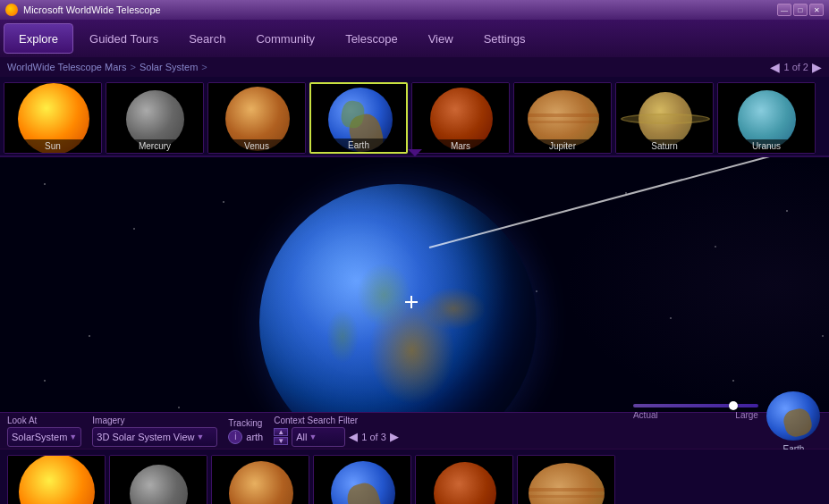  What do you see at coordinates (45, 420) in the screenshot?
I see `look-at-label: Look At` at bounding box center [45, 420].